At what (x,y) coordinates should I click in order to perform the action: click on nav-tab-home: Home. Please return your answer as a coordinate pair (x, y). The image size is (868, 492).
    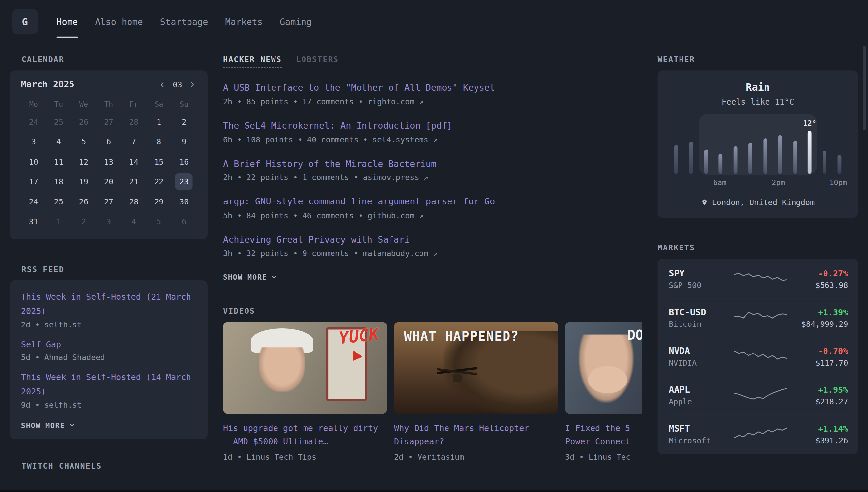
    Looking at the image, I should click on (67, 22).